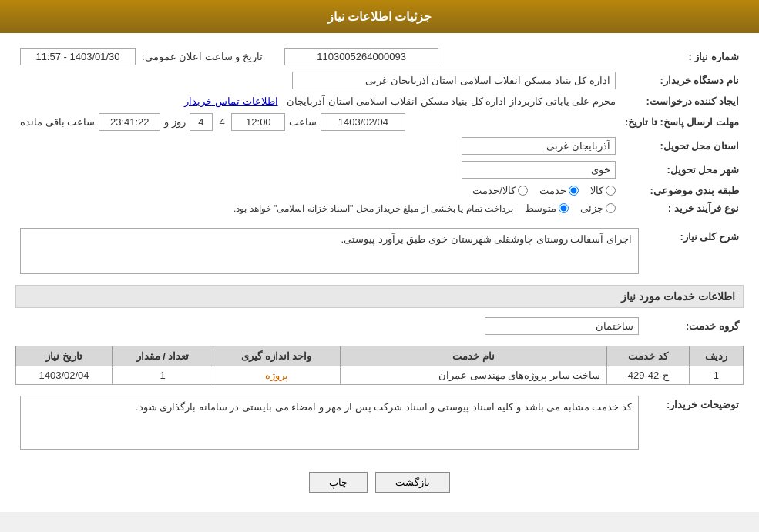 This screenshot has width=759, height=532. I want to click on col-unit: واحد اندازه گیری, so click(276, 356).